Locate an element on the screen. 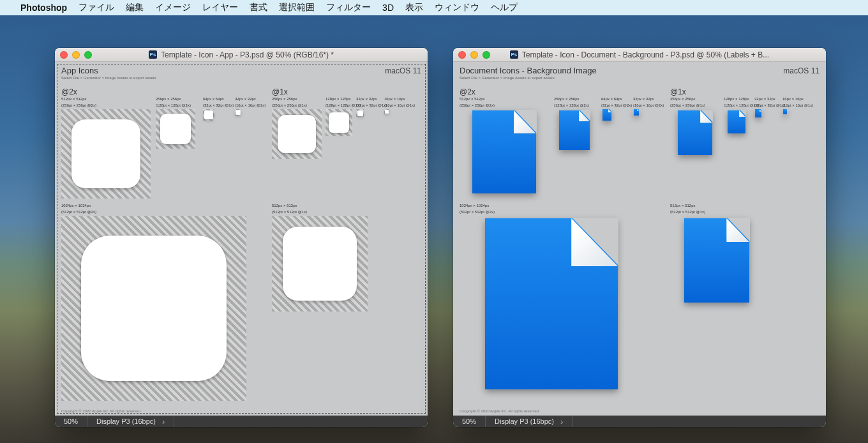 Image resolution: width=868 pixels, height=443 pixels. icon-slot-16-1x is located at coordinates (387, 112).